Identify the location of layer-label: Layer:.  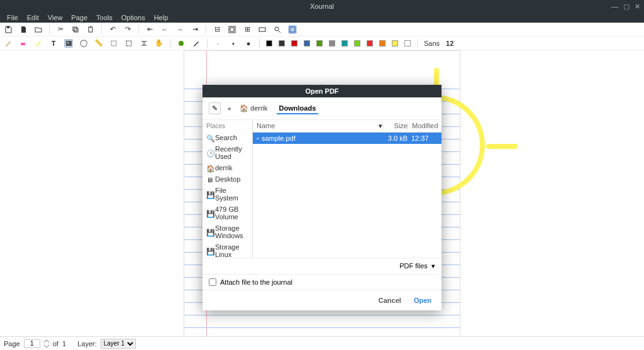
(87, 344).